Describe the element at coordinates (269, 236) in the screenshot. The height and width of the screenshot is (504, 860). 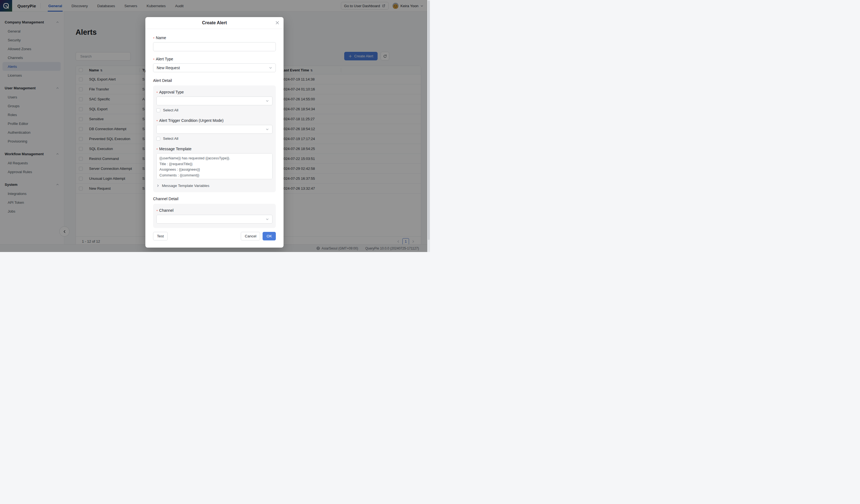
I see `ok-button: OK` at that location.